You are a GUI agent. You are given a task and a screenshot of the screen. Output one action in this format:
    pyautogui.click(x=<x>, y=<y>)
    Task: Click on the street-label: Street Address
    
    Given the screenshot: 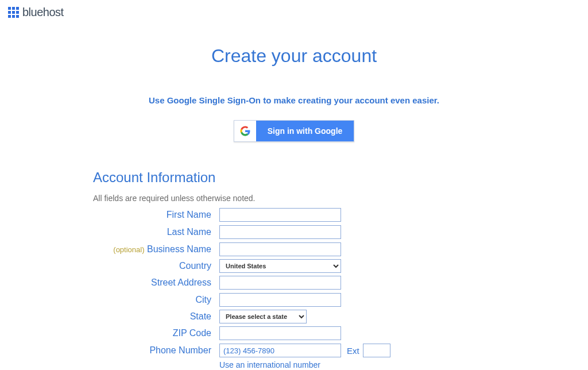 What is the action you would take?
    pyautogui.click(x=156, y=283)
    